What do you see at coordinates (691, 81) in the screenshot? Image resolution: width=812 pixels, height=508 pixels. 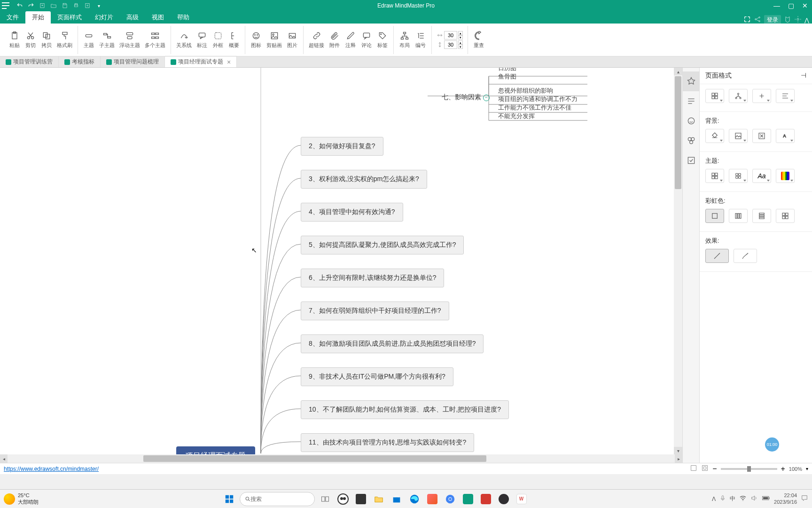 I see `sidebar-style-icon` at bounding box center [691, 81].